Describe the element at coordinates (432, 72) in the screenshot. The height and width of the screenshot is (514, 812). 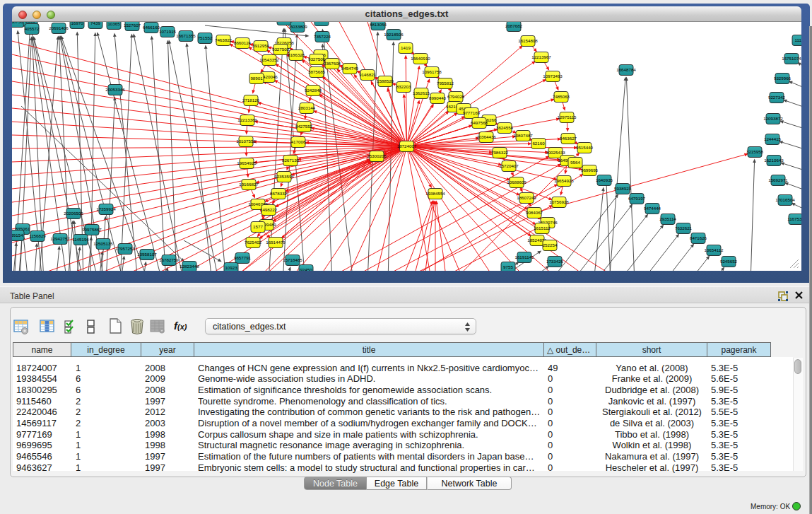
I see `svg-text: 10961758` at that location.